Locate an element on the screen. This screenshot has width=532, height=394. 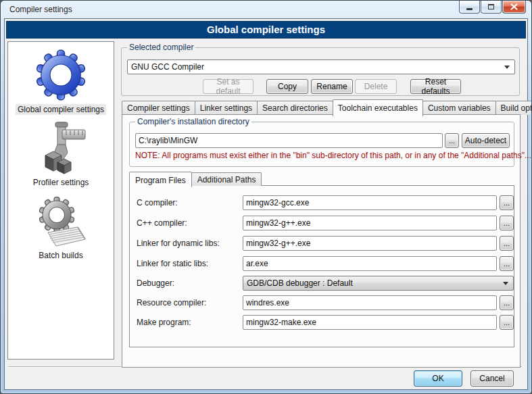
installation-directory-input is located at coordinates (289, 141).